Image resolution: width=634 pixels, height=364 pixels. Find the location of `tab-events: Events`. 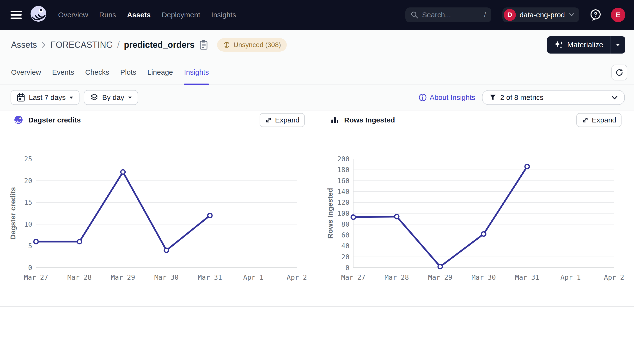

tab-events: Events is located at coordinates (63, 72).